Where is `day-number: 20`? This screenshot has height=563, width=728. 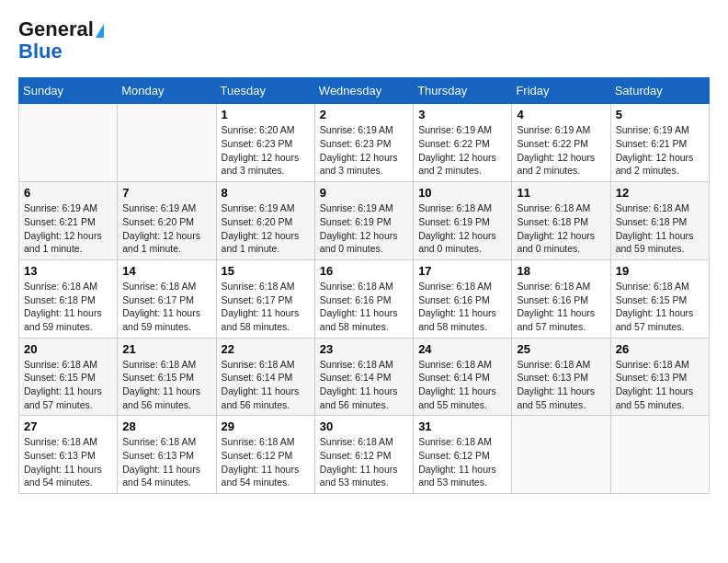 day-number: 20 is located at coordinates (68, 350).